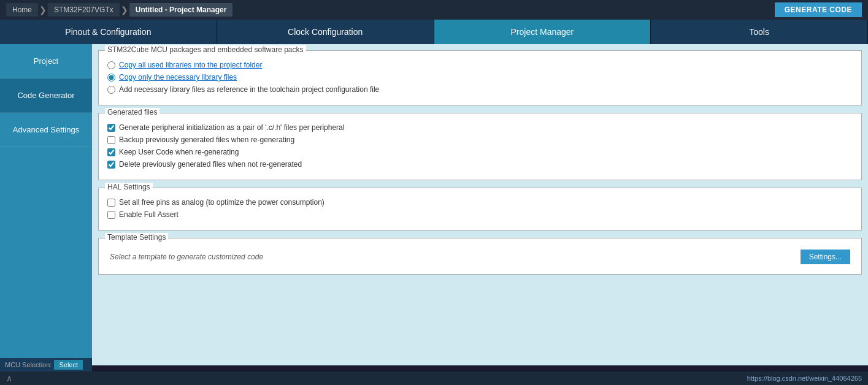  I want to click on breadcrumb-home: Home, so click(22, 10).